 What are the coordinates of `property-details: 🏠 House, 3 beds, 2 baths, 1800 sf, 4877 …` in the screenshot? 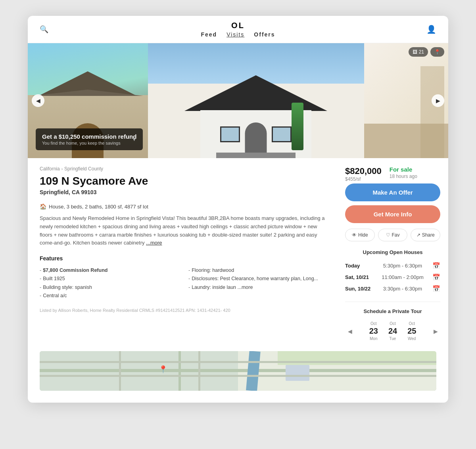 It's located at (182, 206).